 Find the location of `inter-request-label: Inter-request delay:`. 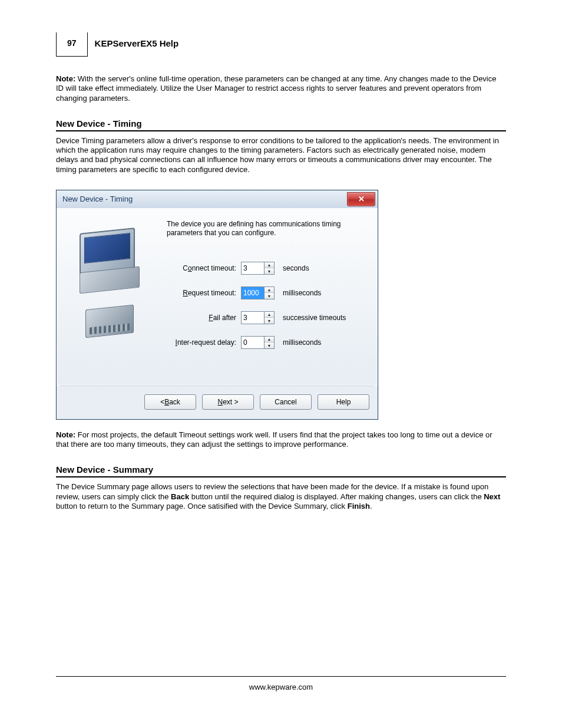

inter-request-label: Inter-request delay: is located at coordinates (201, 342).